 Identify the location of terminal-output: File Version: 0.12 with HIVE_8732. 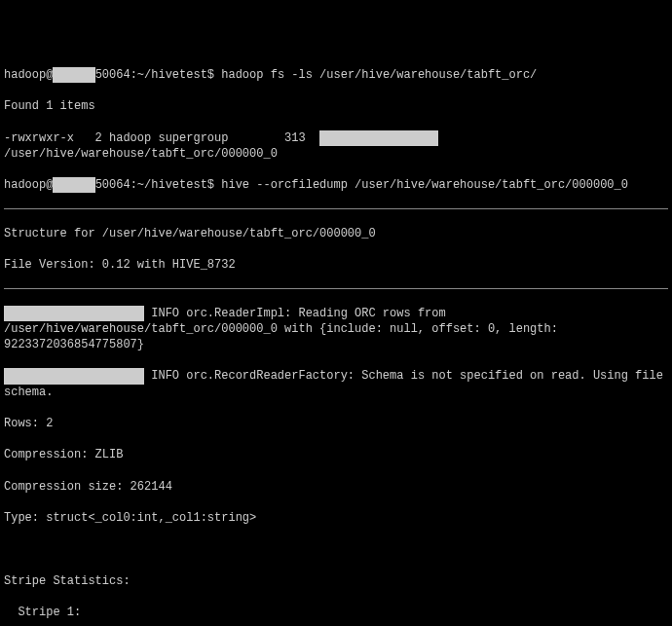
(336, 265).